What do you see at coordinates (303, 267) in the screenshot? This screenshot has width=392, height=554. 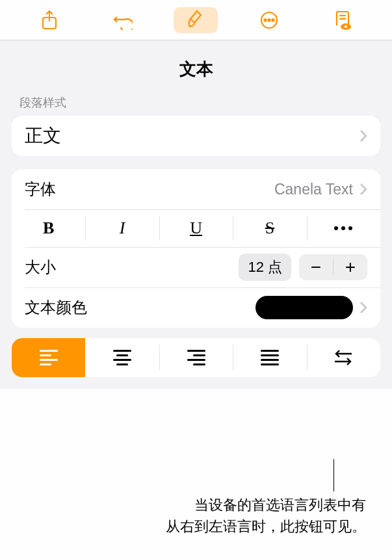 I see `size-controls: 12 点 − +` at bounding box center [303, 267].